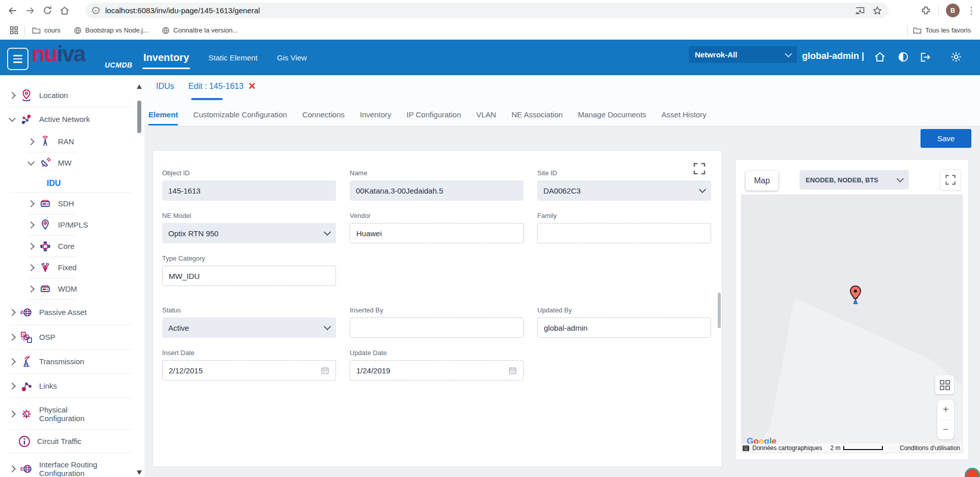 The width and height of the screenshot is (980, 477). What do you see at coordinates (930, 448) in the screenshot?
I see `map-terms-link: Conditions d'utilisation` at bounding box center [930, 448].